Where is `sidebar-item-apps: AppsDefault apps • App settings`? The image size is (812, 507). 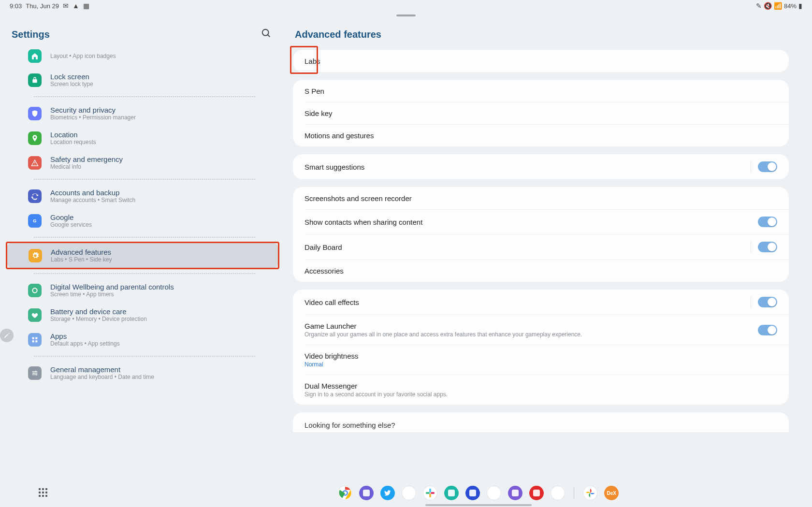 sidebar-item-apps: AppsDefault apps • App settings is located at coordinates (143, 339).